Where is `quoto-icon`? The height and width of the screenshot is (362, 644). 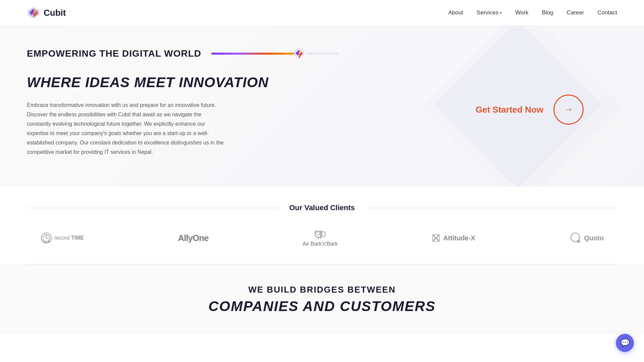 quoto-icon is located at coordinates (575, 238).